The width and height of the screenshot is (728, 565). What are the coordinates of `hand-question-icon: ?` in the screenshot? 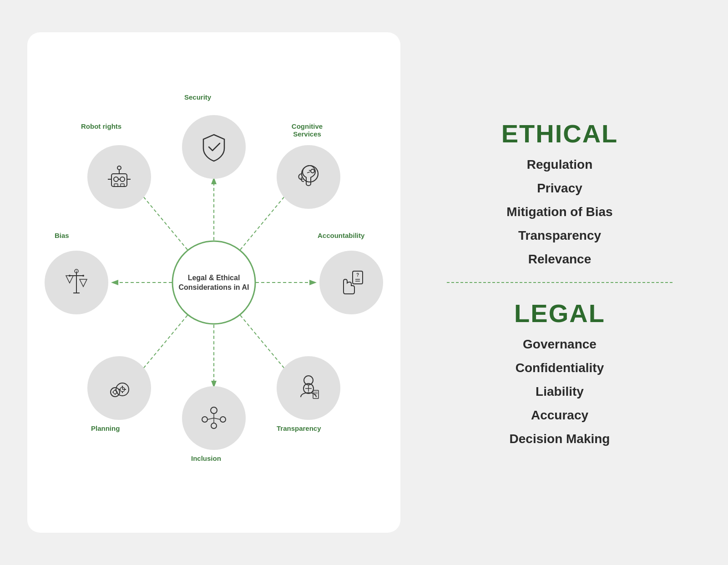 It's located at (351, 282).